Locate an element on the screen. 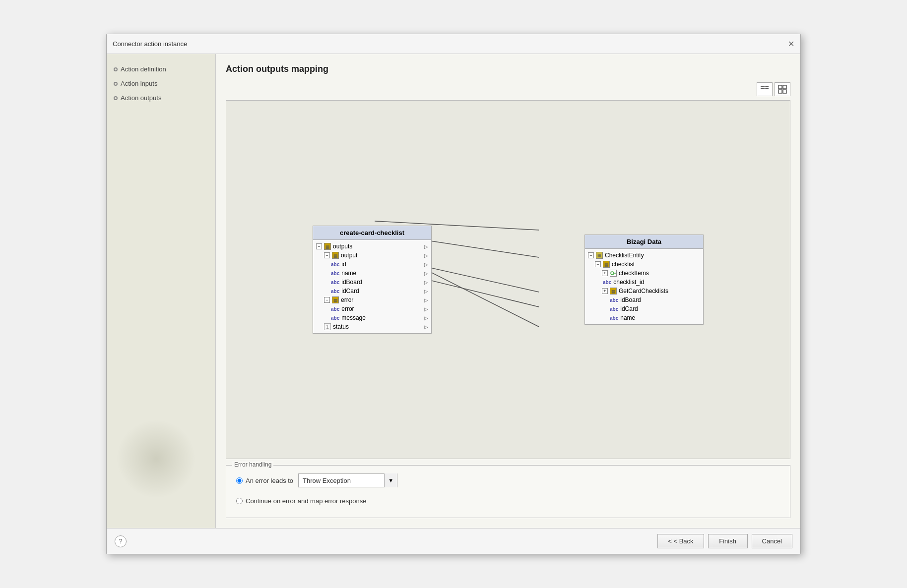 This screenshot has width=907, height=588. radio-label-1: An error leads to is located at coordinates (265, 481).